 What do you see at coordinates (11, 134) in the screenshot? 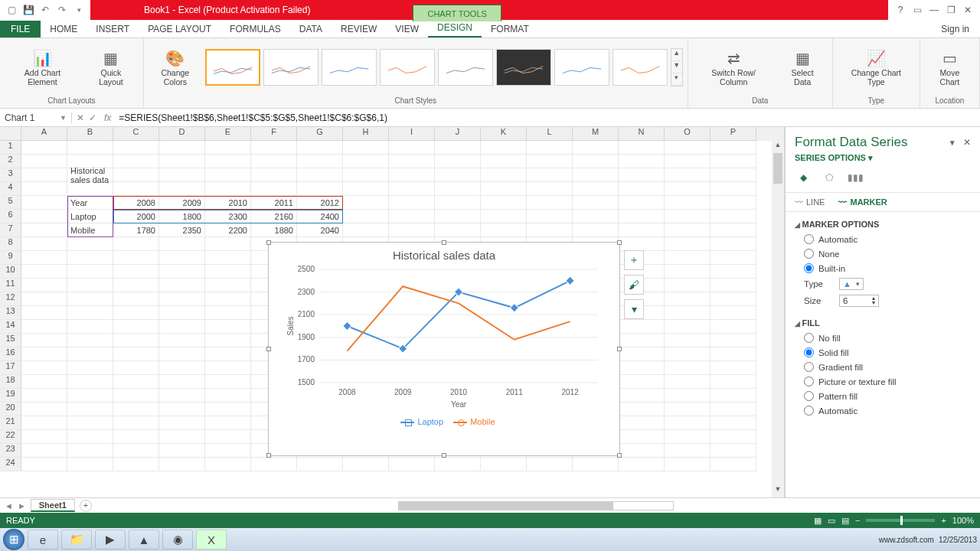
I see `select-all-corner` at bounding box center [11, 134].